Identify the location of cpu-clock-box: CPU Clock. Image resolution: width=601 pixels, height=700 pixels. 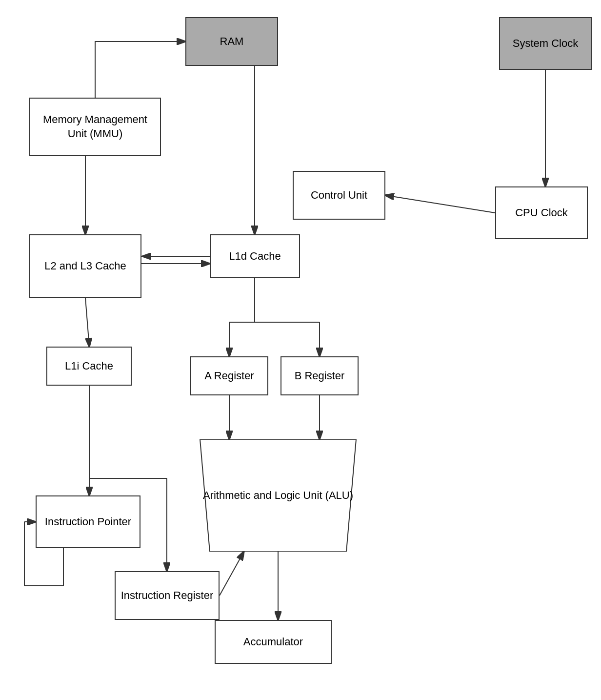
(541, 213).